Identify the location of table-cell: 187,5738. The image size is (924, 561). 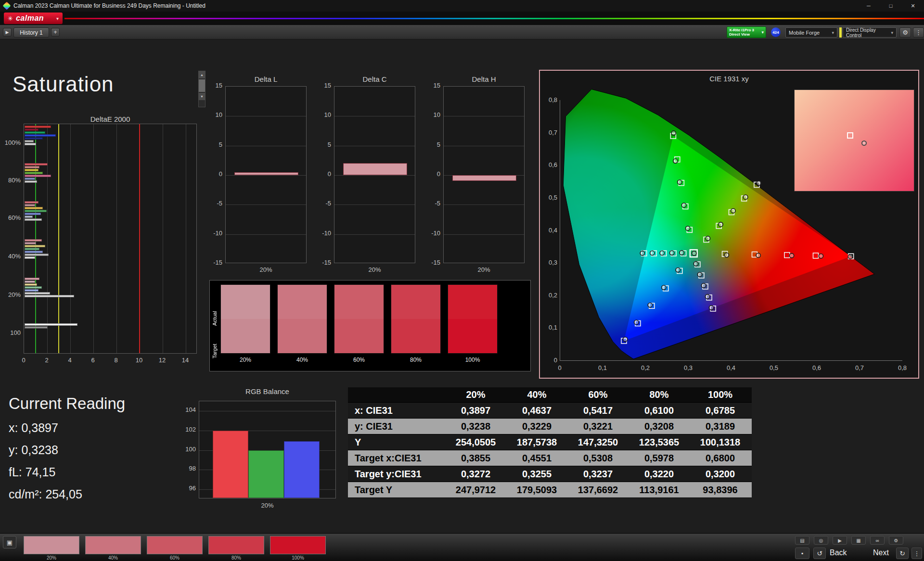
(537, 443).